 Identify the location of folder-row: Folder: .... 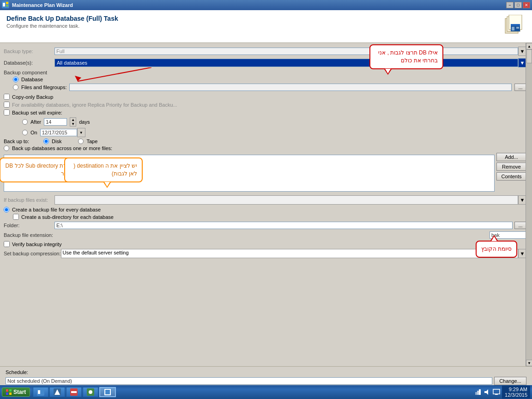
(265, 225).